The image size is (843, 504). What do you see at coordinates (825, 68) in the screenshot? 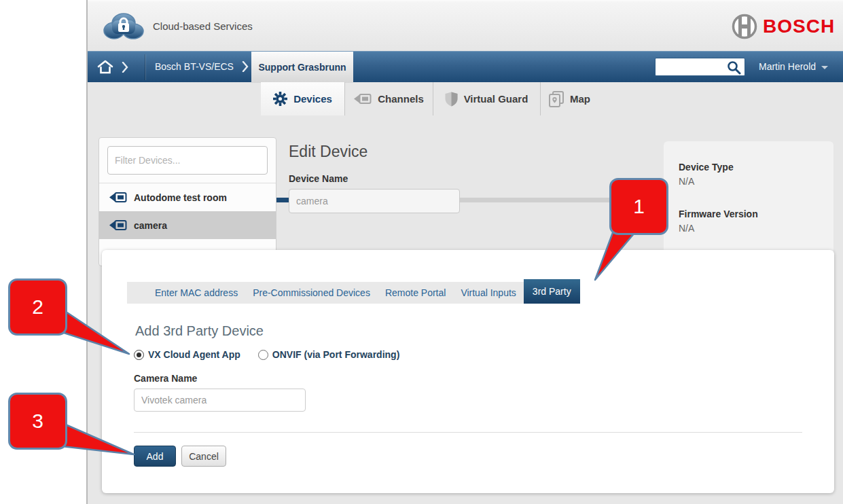
I see `chevron-down-icon` at bounding box center [825, 68].